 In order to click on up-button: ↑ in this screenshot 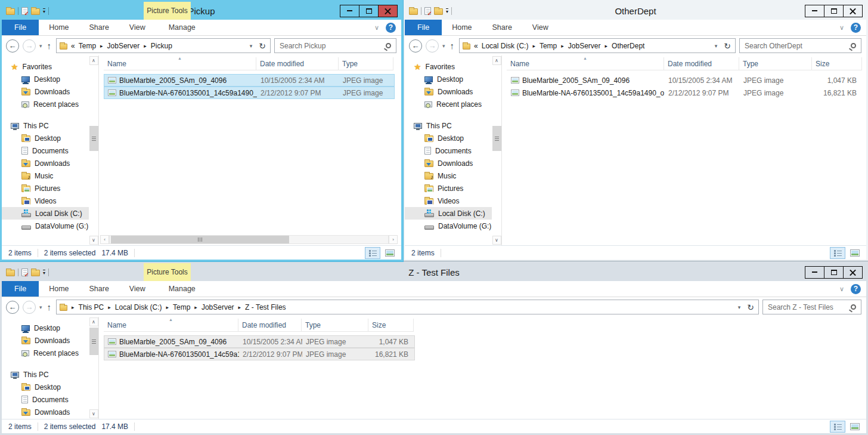, I will do `click(452, 45)`.